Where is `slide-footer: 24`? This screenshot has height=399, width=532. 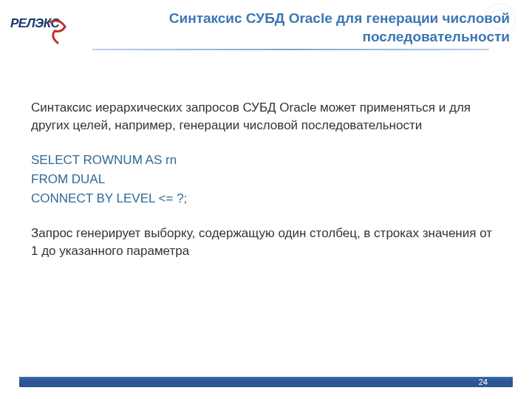
slide-footer: 24 is located at coordinates (266, 384).